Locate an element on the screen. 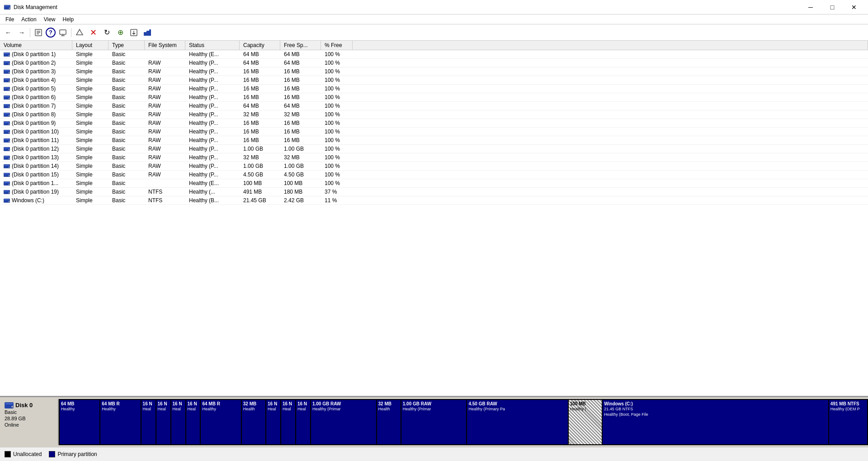 The width and height of the screenshot is (868, 461). partition-block: Windows (C:)21.45 GB NTFSHealthy (Boot, … is located at coordinates (716, 422).